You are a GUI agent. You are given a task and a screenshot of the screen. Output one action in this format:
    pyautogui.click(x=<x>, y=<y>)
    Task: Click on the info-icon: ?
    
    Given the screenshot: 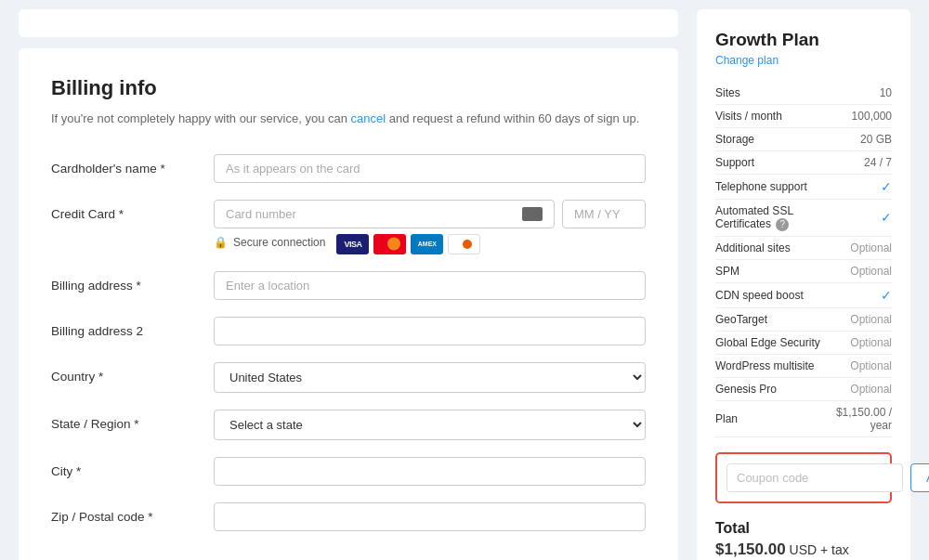 What is the action you would take?
    pyautogui.click(x=782, y=225)
    